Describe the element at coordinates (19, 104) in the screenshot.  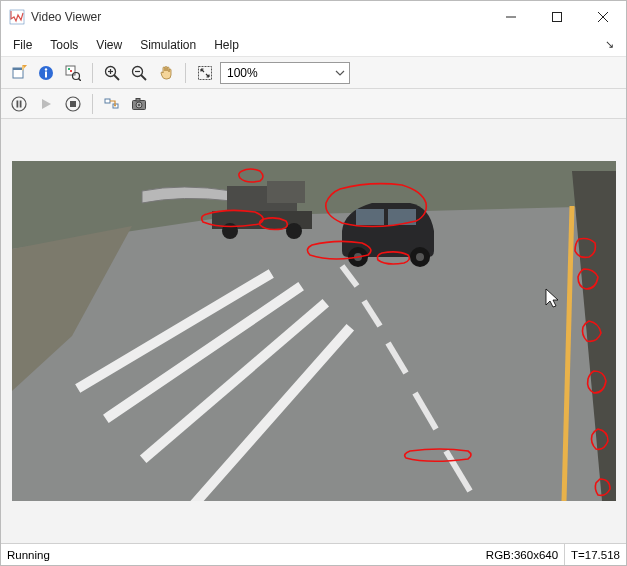
I see `pause-button` at that location.